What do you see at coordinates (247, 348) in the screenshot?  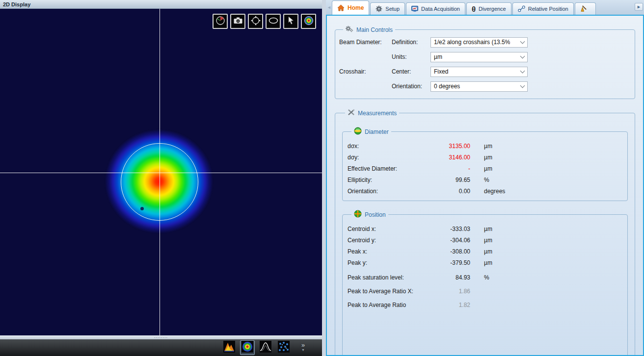 I see `2d-view-button` at bounding box center [247, 348].